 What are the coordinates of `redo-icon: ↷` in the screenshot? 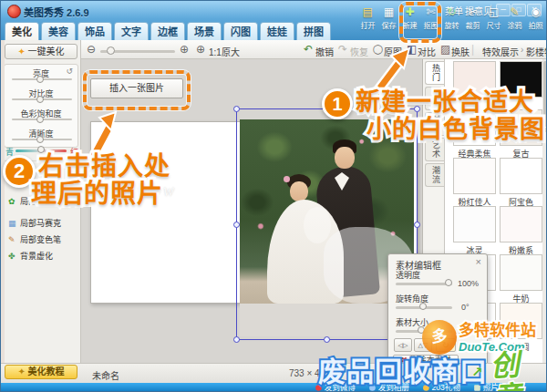 It's located at (343, 49).